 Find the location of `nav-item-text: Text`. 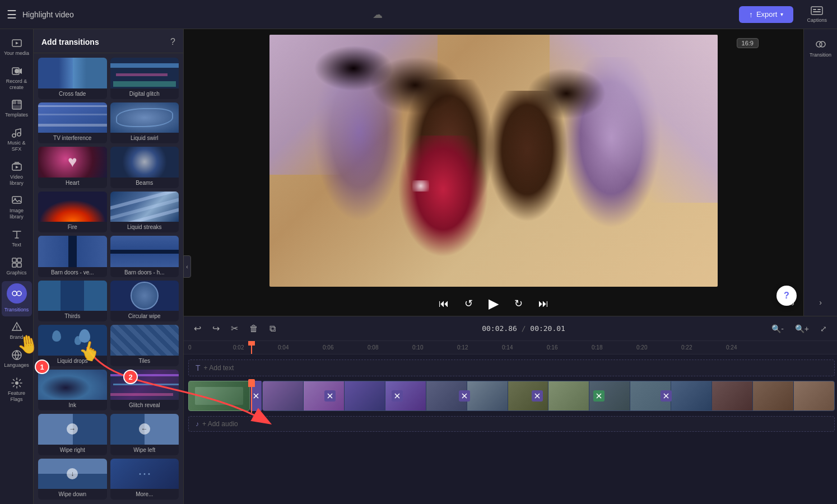

nav-item-text: Text is located at coordinates (17, 239).